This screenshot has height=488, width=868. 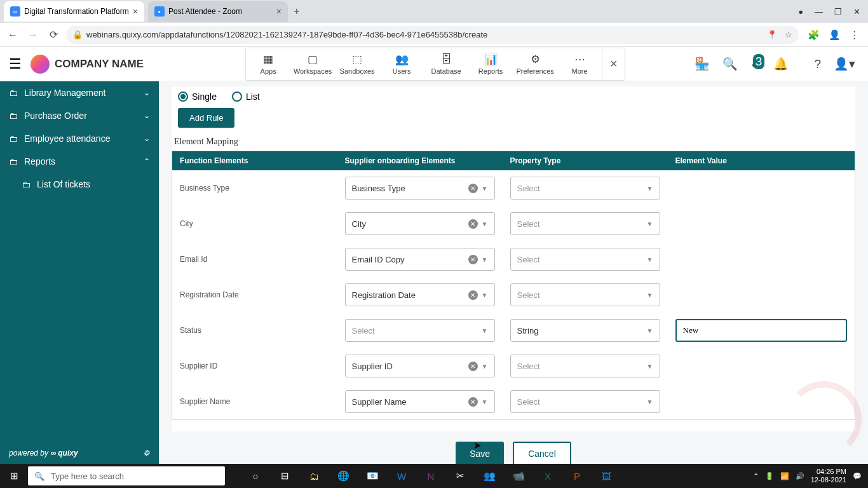 What do you see at coordinates (13, 35) in the screenshot?
I see `back-button: ←` at bounding box center [13, 35].